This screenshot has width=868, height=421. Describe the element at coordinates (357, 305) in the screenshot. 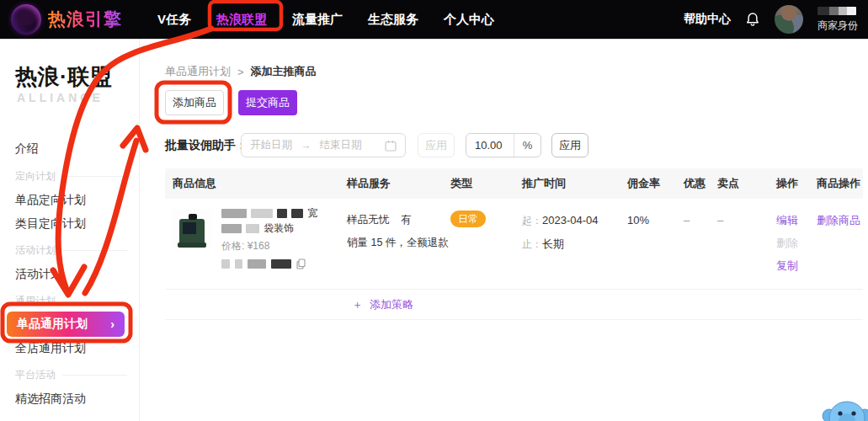

I see `plus-icon: ＋` at that location.